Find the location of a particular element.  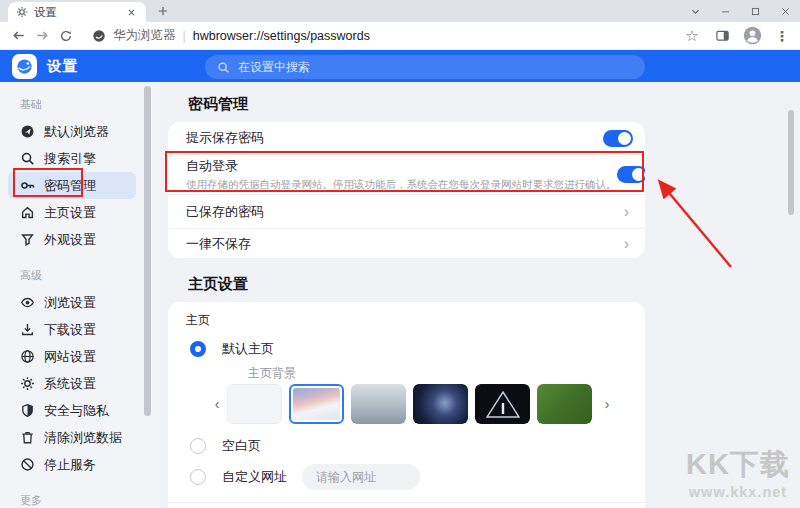

auto-login-description: 使用存储的凭据自动登录网站。停用该功能后，系统会在您每次登录网站时要求您进行确认… is located at coordinates (402, 185).